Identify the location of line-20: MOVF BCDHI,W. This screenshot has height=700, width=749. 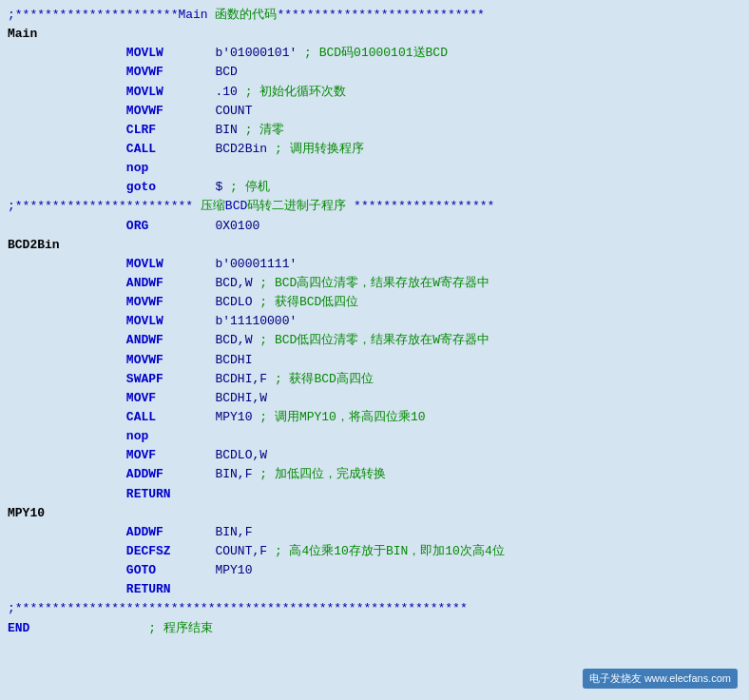
(374, 399).